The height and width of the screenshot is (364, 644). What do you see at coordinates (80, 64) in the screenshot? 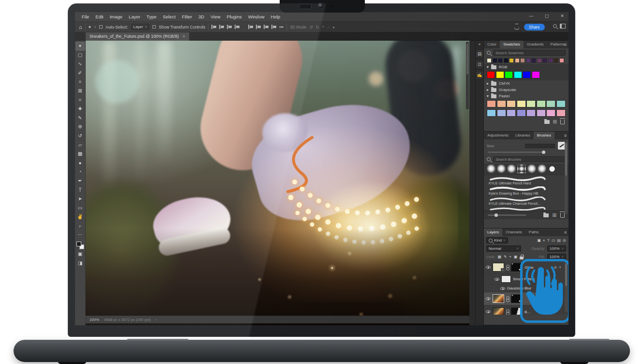
I see `lasso-tool: ∿` at bounding box center [80, 64].